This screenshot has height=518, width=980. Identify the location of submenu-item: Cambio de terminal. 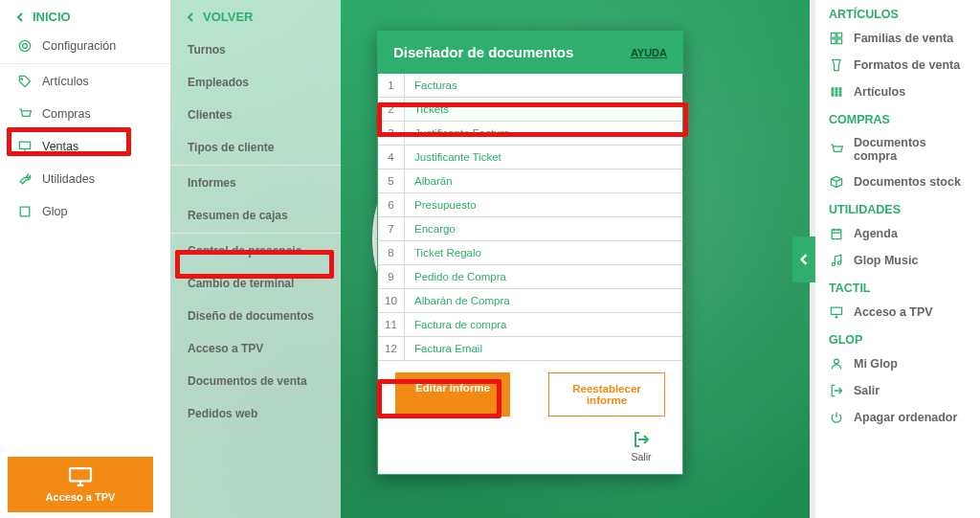
(256, 283).